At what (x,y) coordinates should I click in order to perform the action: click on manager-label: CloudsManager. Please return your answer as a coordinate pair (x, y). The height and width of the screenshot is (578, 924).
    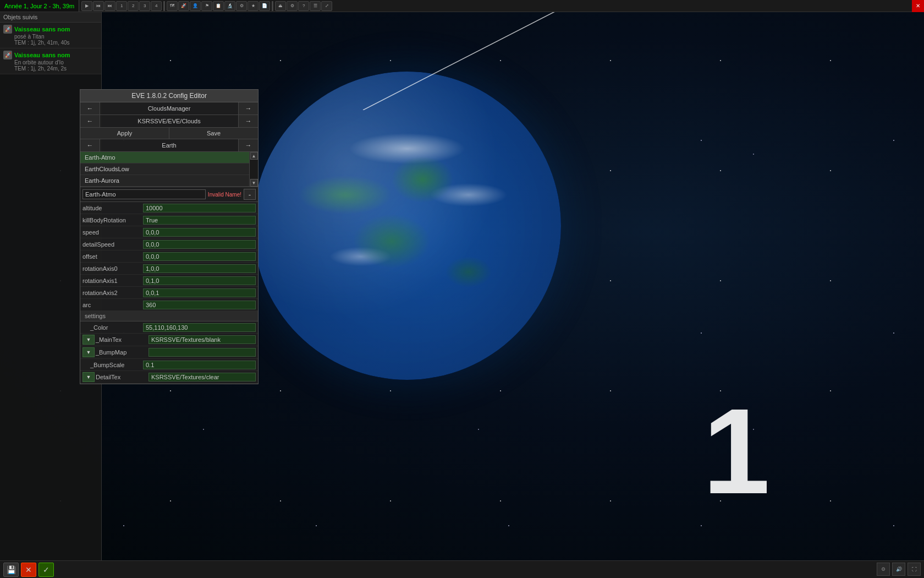
    Looking at the image, I should click on (169, 108).